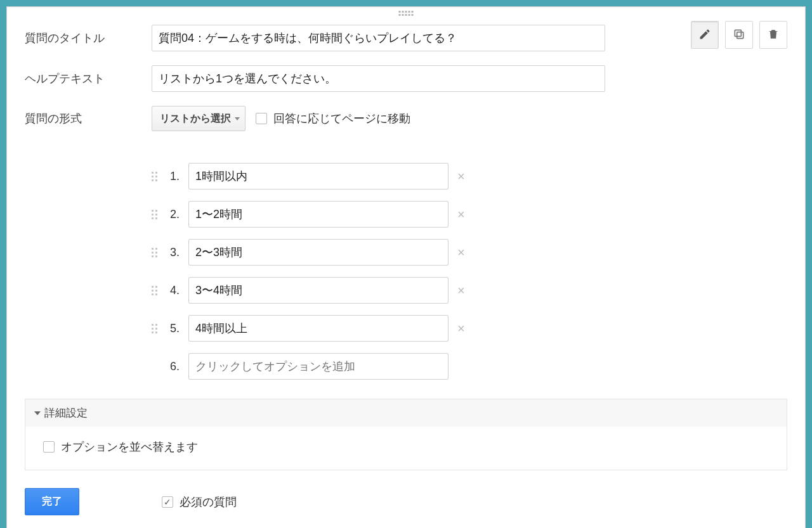 Image resolution: width=812 pixels, height=528 pixels. I want to click on option-number: 5., so click(172, 328).